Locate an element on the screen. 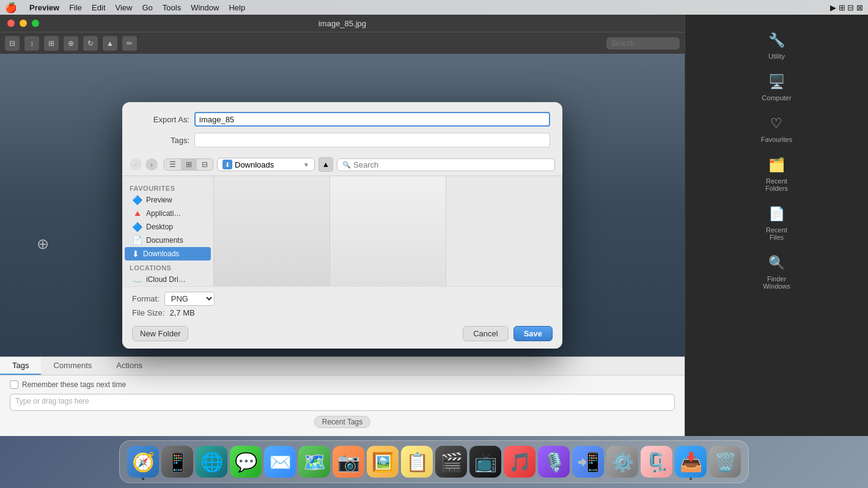  tags-row: Tags: is located at coordinates (342, 140).